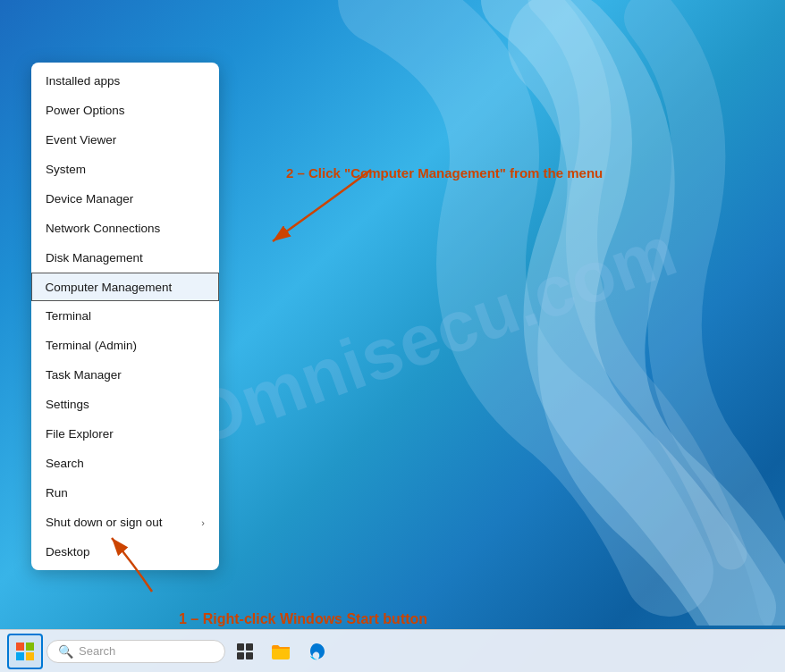  I want to click on taskbar: 🔍 Search, so click(392, 651).